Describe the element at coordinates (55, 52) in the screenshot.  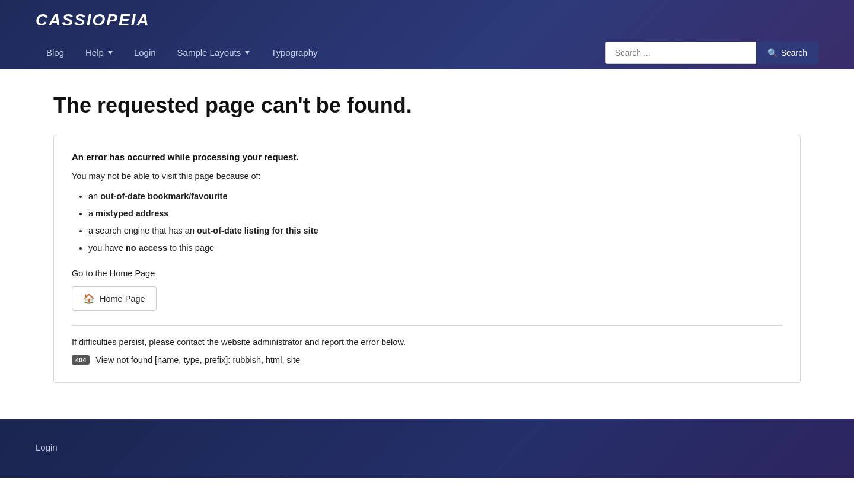
I see `nav-item-blog: Blog` at that location.